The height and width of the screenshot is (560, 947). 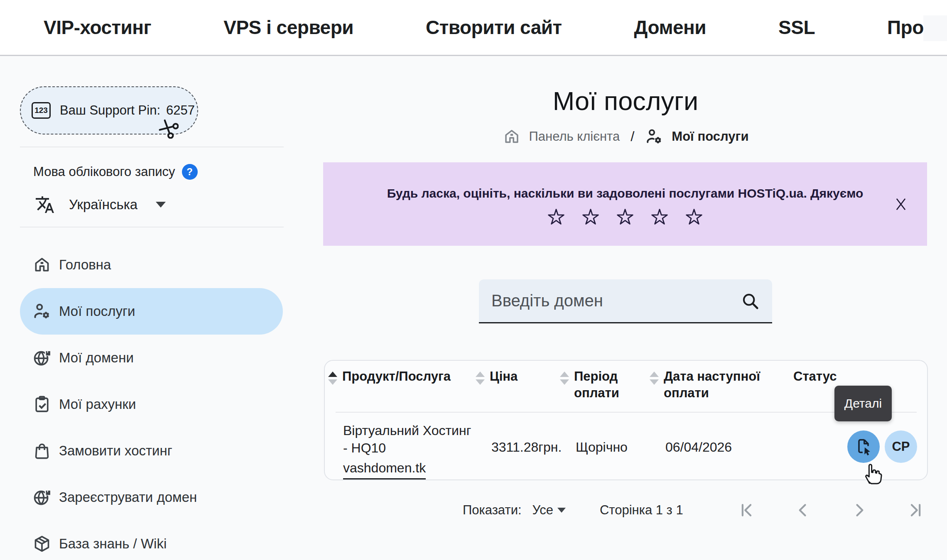 I want to click on top-navigation: VIP-хостинг VPS і сервери Створити сайт …, so click(x=474, y=28).